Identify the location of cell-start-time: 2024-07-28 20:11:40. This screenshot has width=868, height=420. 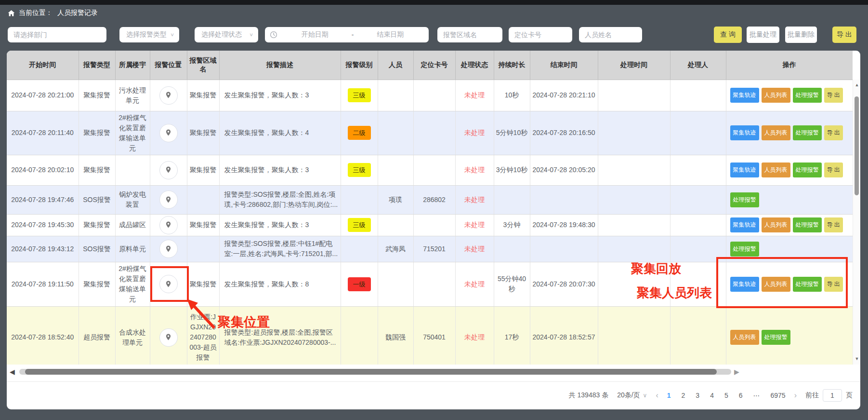
(42, 133).